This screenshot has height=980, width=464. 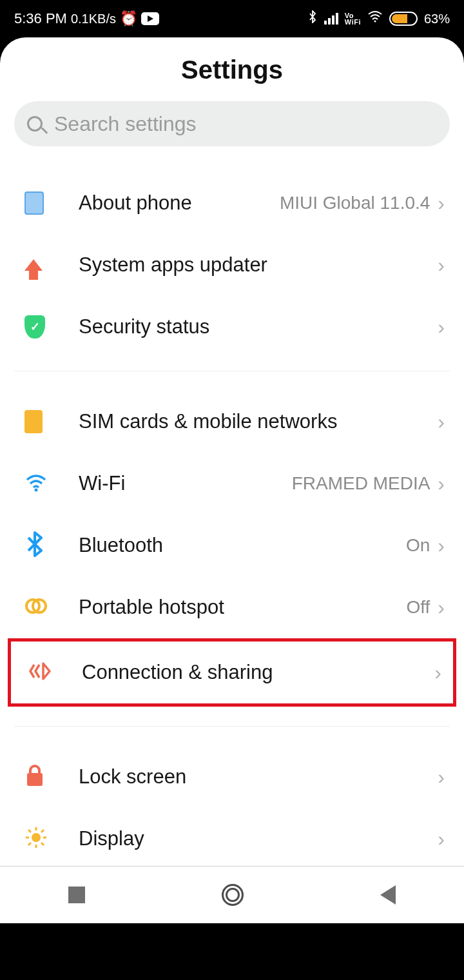 What do you see at coordinates (232, 777) in the screenshot?
I see `row-lock-screen: Lock screen ›` at bounding box center [232, 777].